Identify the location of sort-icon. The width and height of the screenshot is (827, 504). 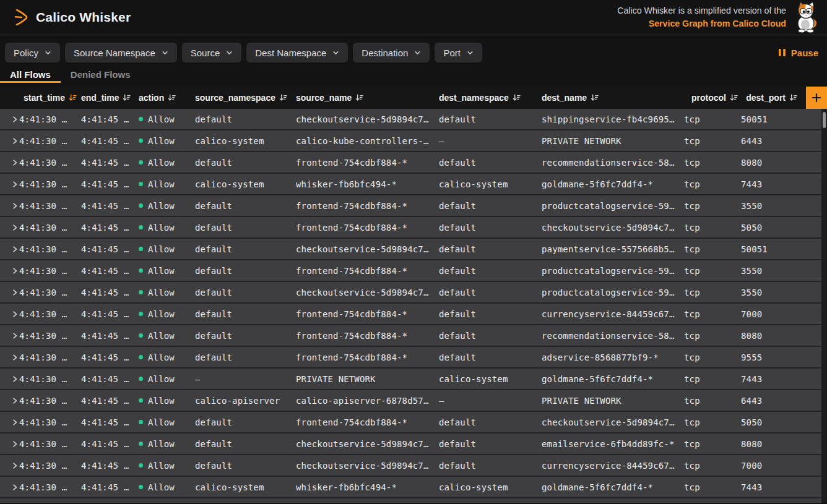
(734, 98).